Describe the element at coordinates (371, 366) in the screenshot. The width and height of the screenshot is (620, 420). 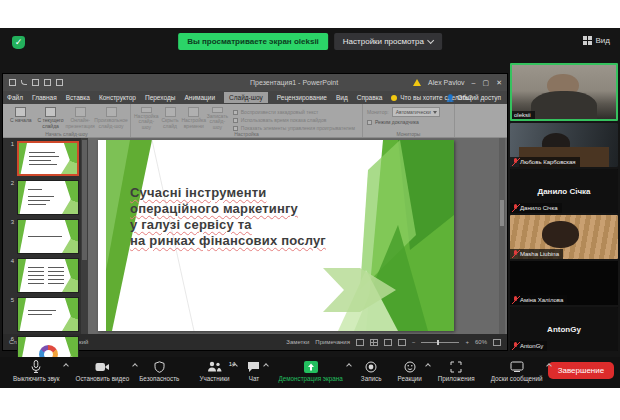
I see `record-icon` at that location.